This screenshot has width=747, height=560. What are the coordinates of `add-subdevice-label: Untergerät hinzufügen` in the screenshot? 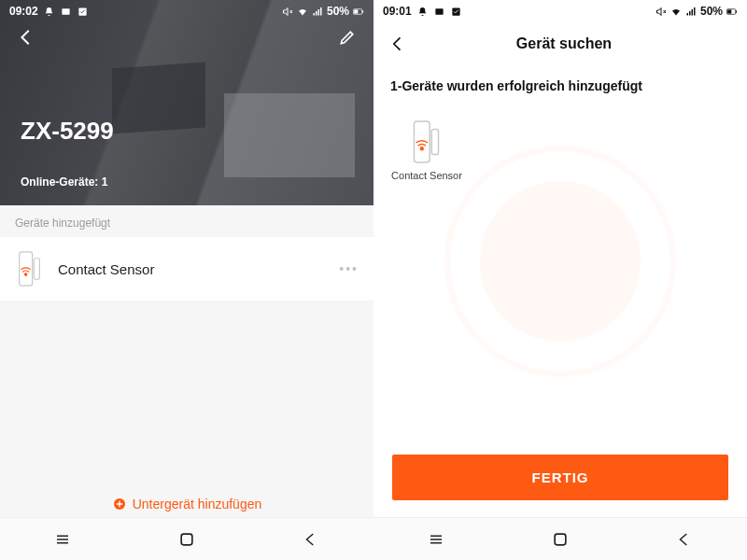 It's located at (198, 504).